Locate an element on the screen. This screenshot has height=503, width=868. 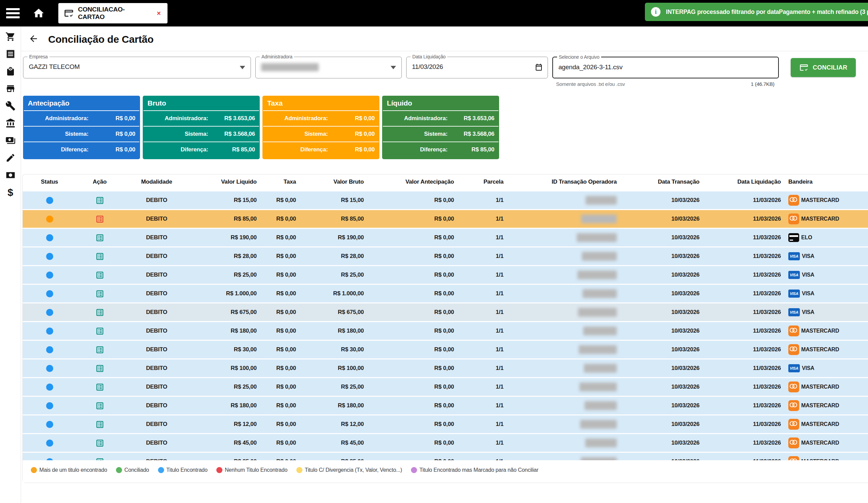
summary-card-row: Sistema: R$ 0,00 is located at coordinates (82, 134).